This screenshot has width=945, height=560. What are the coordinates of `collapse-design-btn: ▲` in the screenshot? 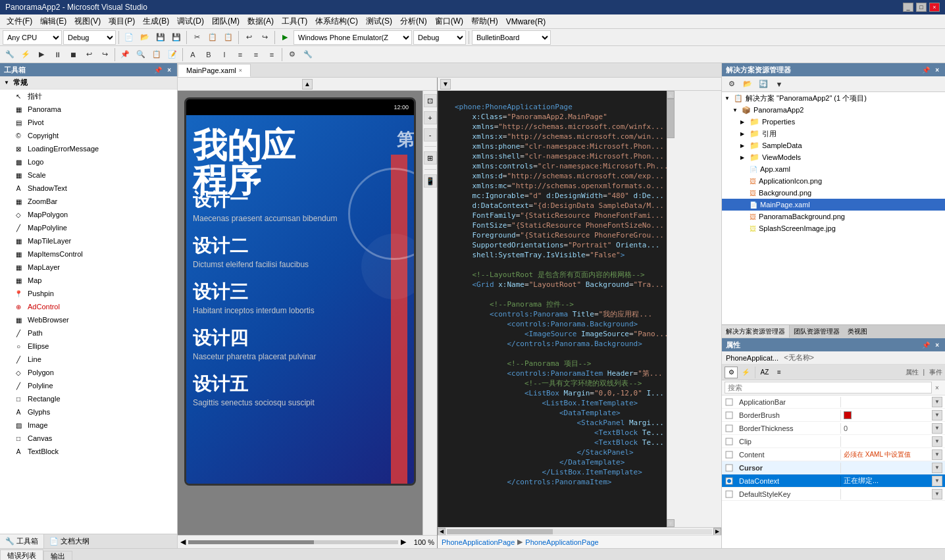 It's located at (307, 84).